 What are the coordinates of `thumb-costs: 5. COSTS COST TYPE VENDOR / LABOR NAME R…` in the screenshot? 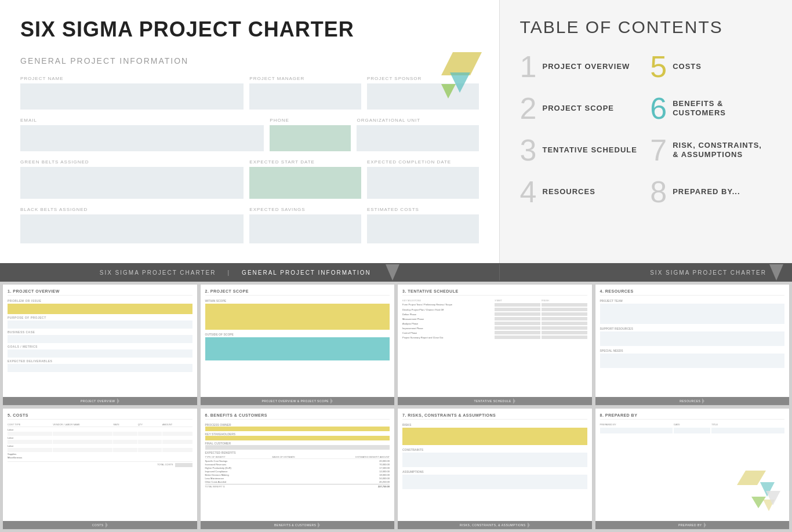 It's located at (100, 469).